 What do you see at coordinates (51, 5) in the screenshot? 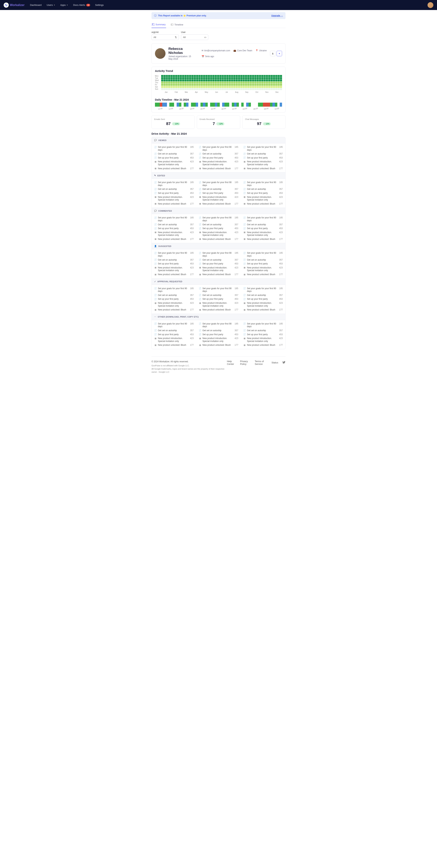
I see `nav-users: Users ▼` at bounding box center [51, 5].